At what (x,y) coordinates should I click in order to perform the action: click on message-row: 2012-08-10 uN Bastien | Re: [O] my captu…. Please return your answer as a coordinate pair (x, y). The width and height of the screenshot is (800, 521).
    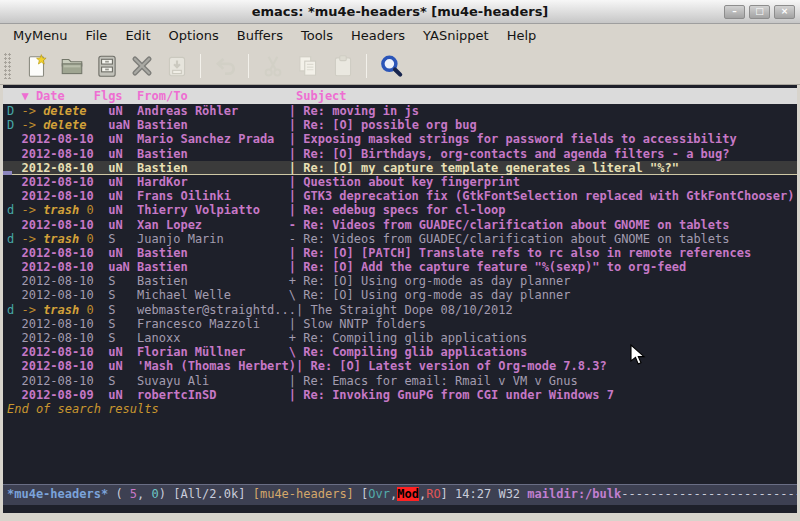
    Looking at the image, I should click on (400, 168).